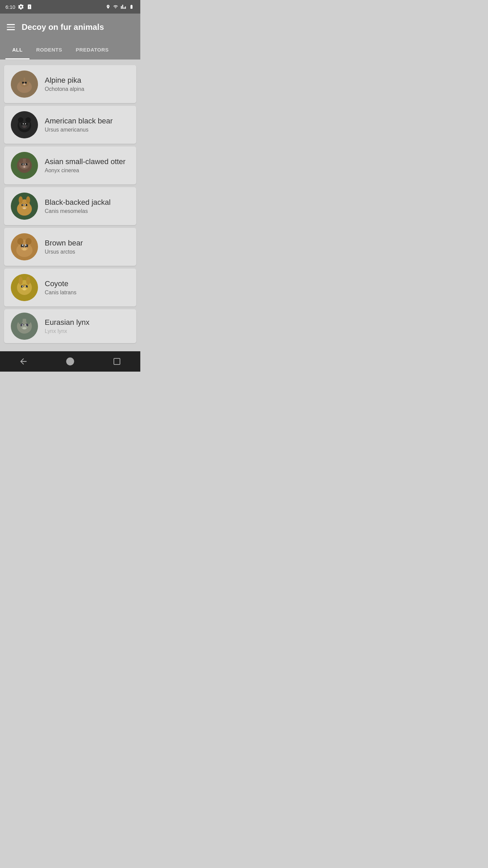  Describe the element at coordinates (87, 165) in the screenshot. I see `animal-info: Asian small-clawed otter Aonyx cinerea` at that location.